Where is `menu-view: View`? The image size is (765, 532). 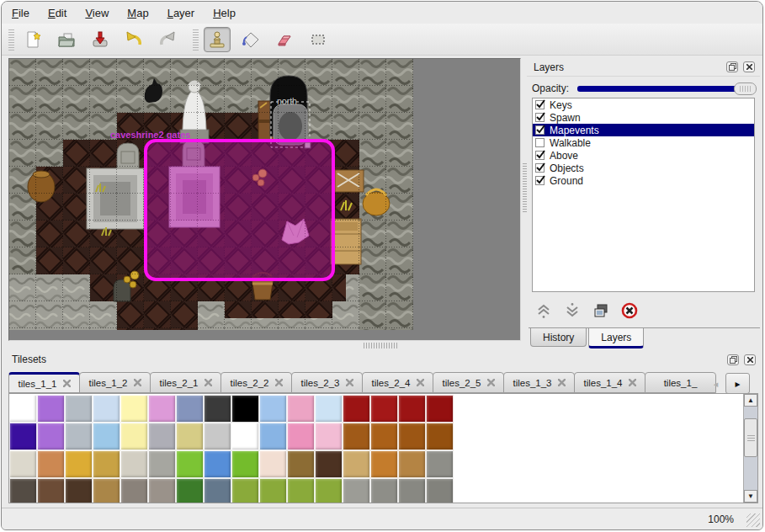 menu-view: View is located at coordinates (97, 13).